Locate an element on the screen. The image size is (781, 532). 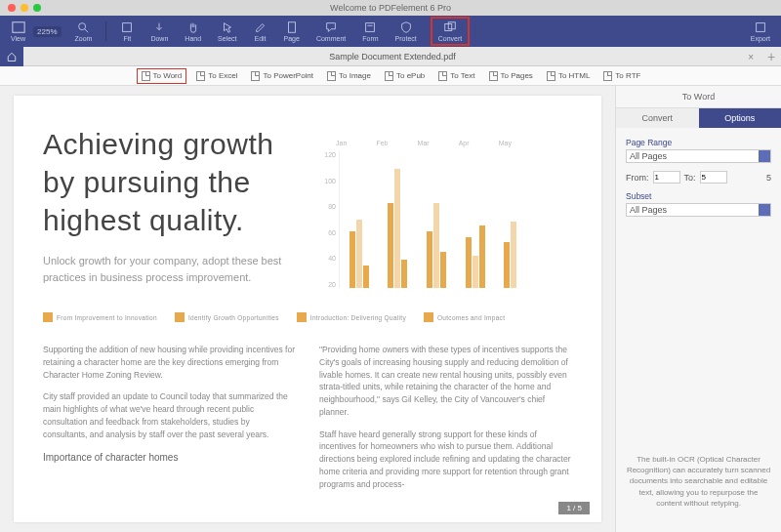
zoom-value: 225% is located at coordinates (47, 31).